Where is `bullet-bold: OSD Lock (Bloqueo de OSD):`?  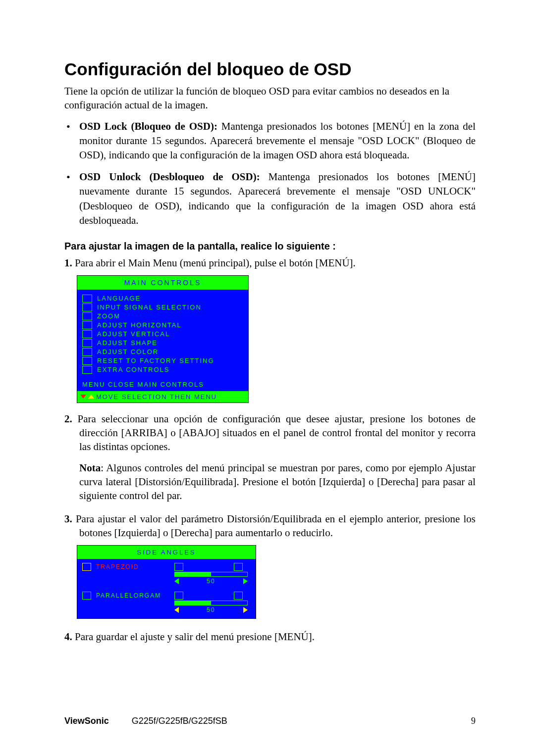 bullet-bold: OSD Lock (Bloqueo de OSD): is located at coordinates (149, 126).